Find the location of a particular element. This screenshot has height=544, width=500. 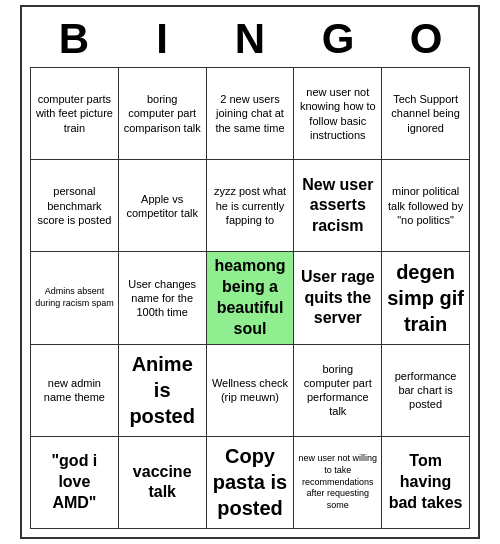

bingo-cell-17: Wellness check (rip meuwn) is located at coordinates (251, 391).